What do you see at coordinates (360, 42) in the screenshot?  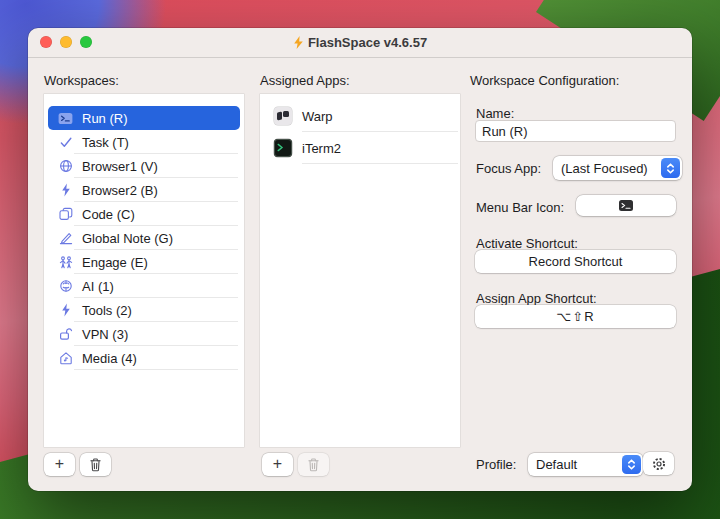 I see `window-title: FlashSpace v4.6.57` at bounding box center [360, 42].